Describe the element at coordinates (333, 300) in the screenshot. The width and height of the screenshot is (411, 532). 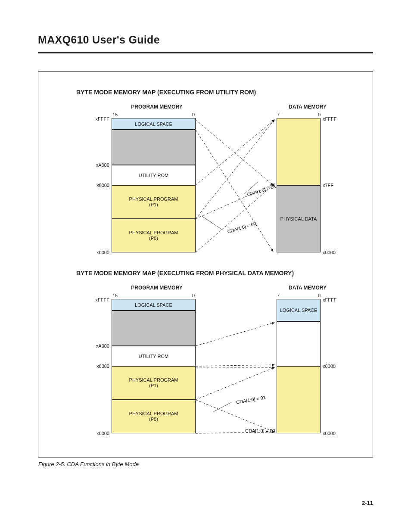
I see `map2-addr-r-xFFFF: xFFFF` at that location.